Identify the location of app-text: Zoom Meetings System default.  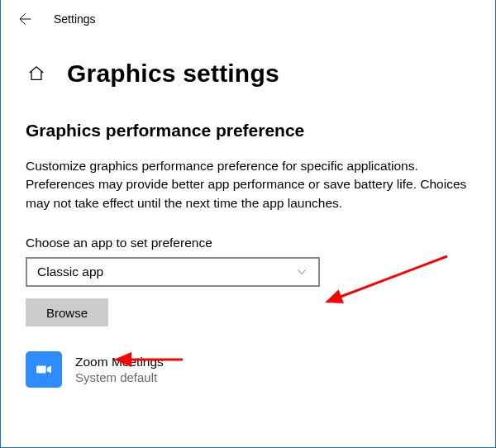
(119, 369).